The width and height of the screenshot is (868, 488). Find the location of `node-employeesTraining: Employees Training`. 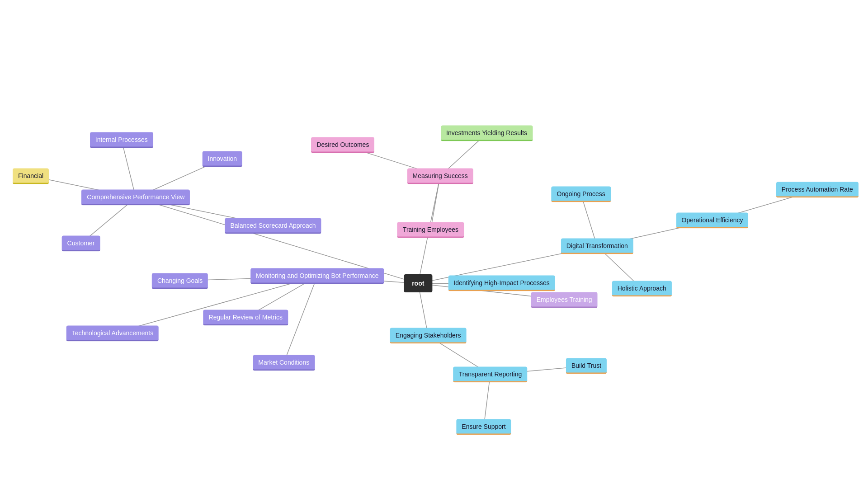

node-employeesTraining: Employees Training is located at coordinates (564, 300).